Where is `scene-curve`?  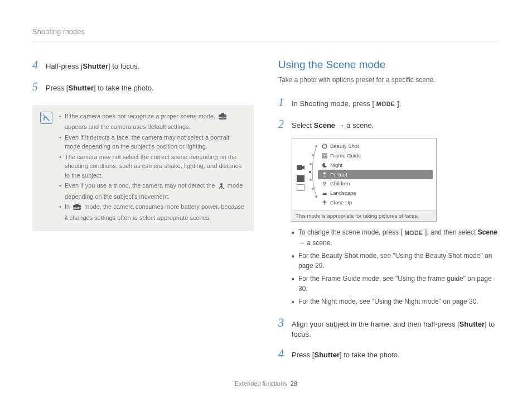 scene-curve is located at coordinates (312, 174).